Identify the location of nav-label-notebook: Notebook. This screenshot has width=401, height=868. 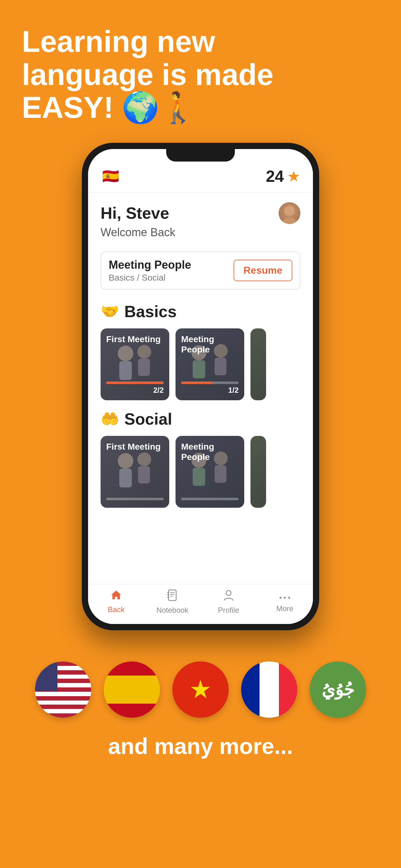
(172, 610).